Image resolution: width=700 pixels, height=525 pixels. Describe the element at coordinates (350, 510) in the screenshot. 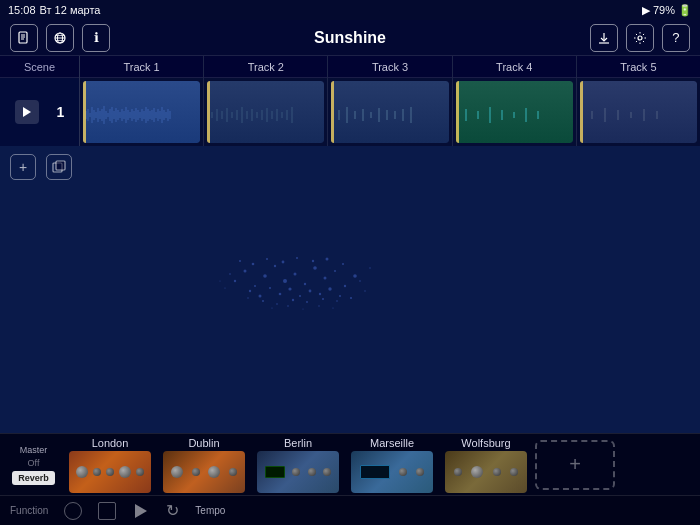

I see `function-bar: Function ↻ Tempo` at that location.